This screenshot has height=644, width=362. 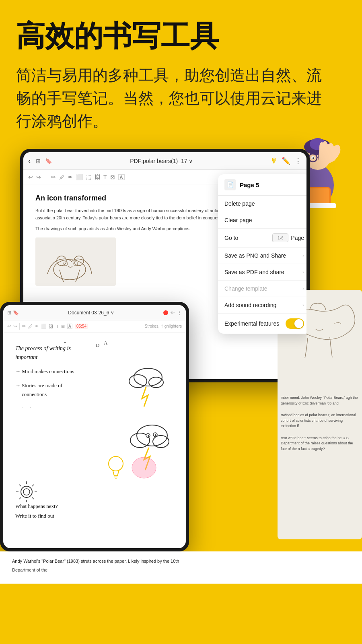 I want to click on chevron-icon-2: ›, so click(x=303, y=272).